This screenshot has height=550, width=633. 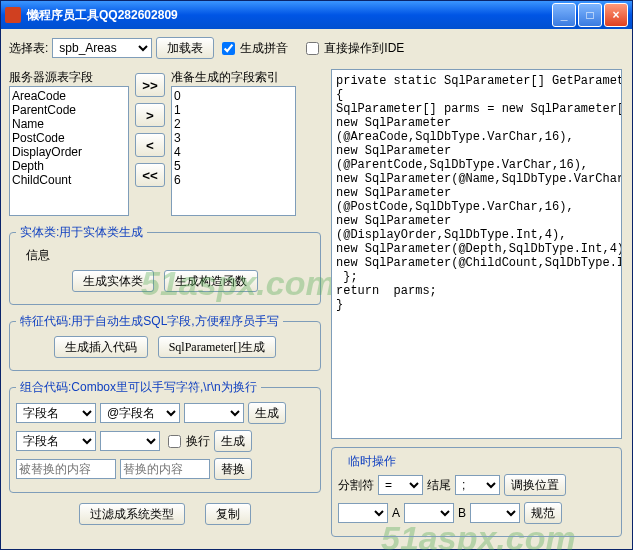 What do you see at coordinates (69, 151) in the screenshot?
I see `source-fields-list: AreaCodeParentCodeNamePostCodeDisplayOrd…` at bounding box center [69, 151].